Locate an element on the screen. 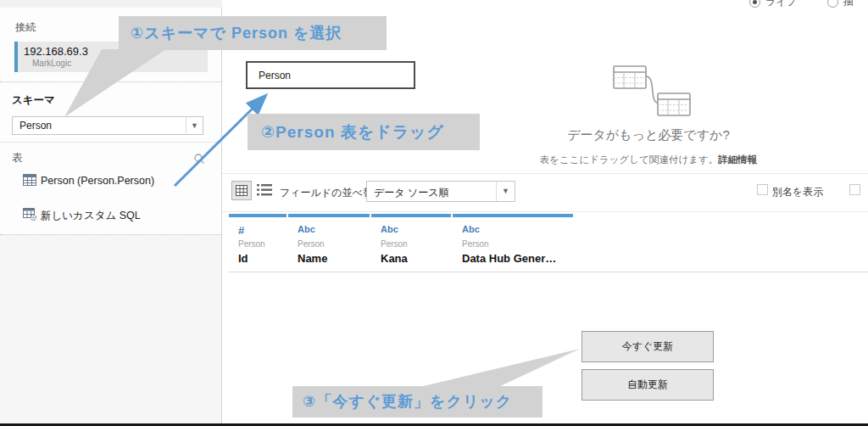 The width and height of the screenshot is (868, 426). connection-type: MarkLogic is located at coordinates (52, 63).